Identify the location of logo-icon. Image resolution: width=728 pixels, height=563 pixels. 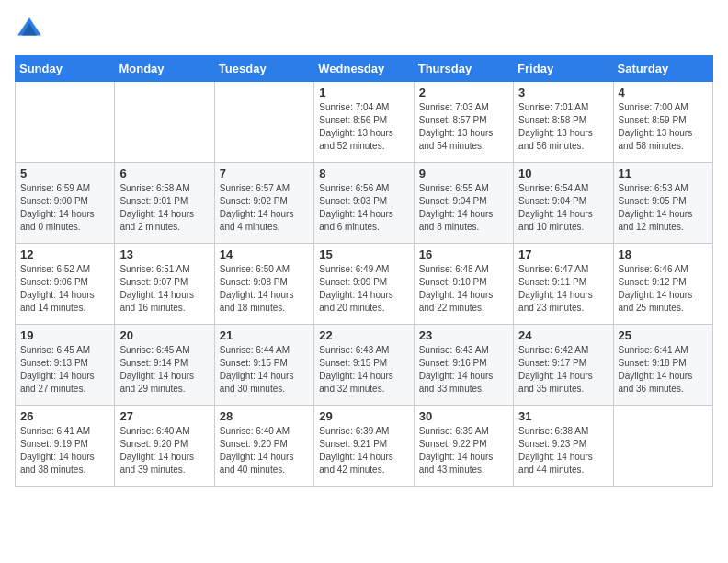
(29, 29).